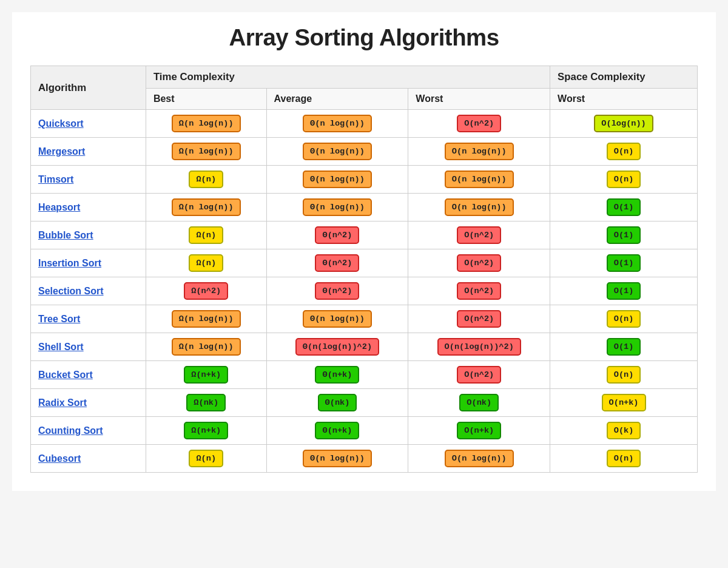 The height and width of the screenshot is (568, 728). I want to click on worst-time-complexity: O(n log(n)), so click(479, 208).